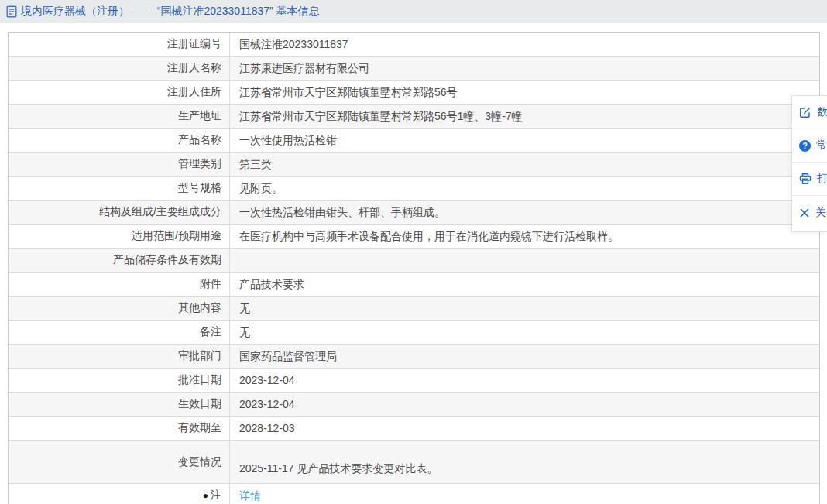  What do you see at coordinates (414, 285) in the screenshot?
I see `table-row: 附件 产品技术要求` at bounding box center [414, 285].